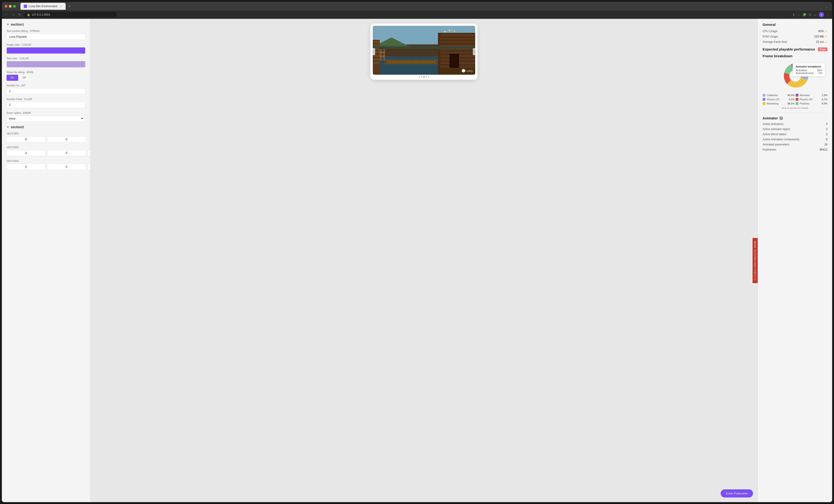  What do you see at coordinates (46, 64) in the screenshot?
I see `text-color-swatch` at bounding box center [46, 64].